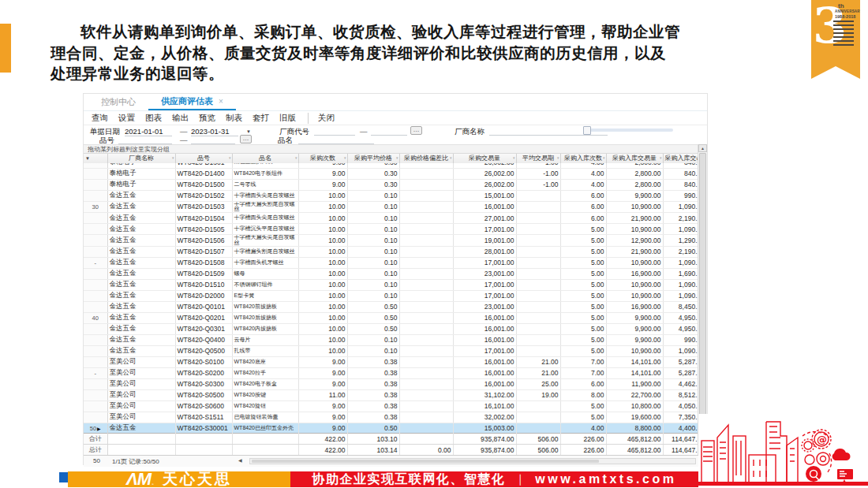 The image size is (868, 488). Describe the element at coordinates (702, 300) in the screenshot. I see `scrollbar-vertical: ▲ ▼` at that location.